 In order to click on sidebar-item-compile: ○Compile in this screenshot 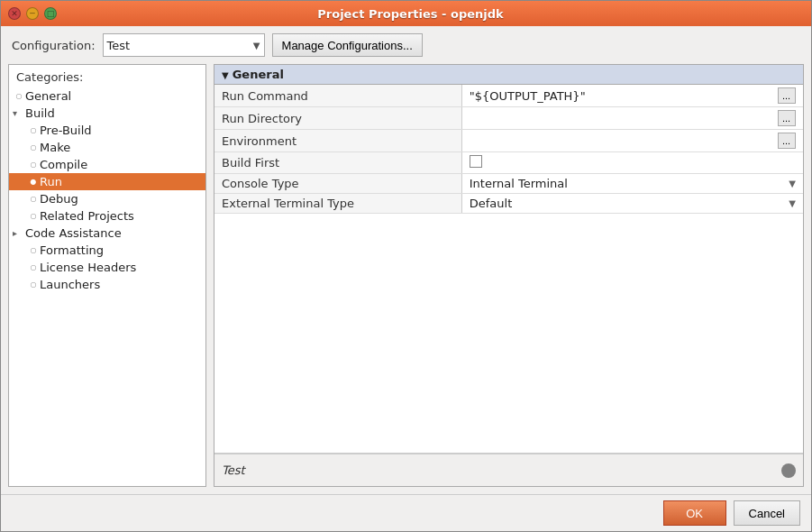, I will do `click(107, 164)`.